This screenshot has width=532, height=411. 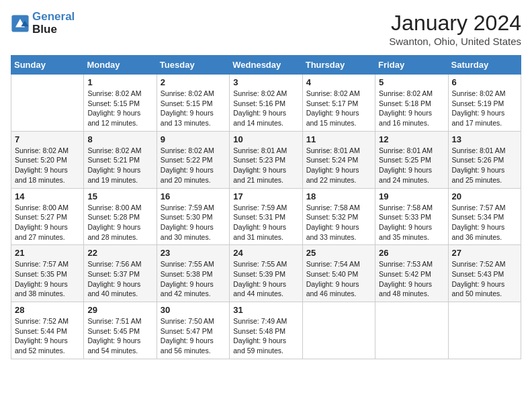 What do you see at coordinates (266, 196) in the screenshot?
I see `day-number: 17` at bounding box center [266, 196].